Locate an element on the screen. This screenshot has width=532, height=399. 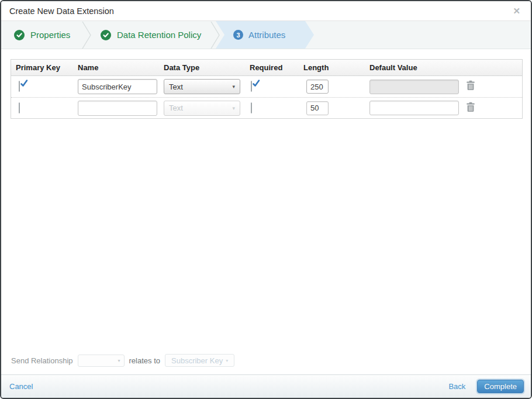
column-header-data-type: Data Type is located at coordinates (207, 68).